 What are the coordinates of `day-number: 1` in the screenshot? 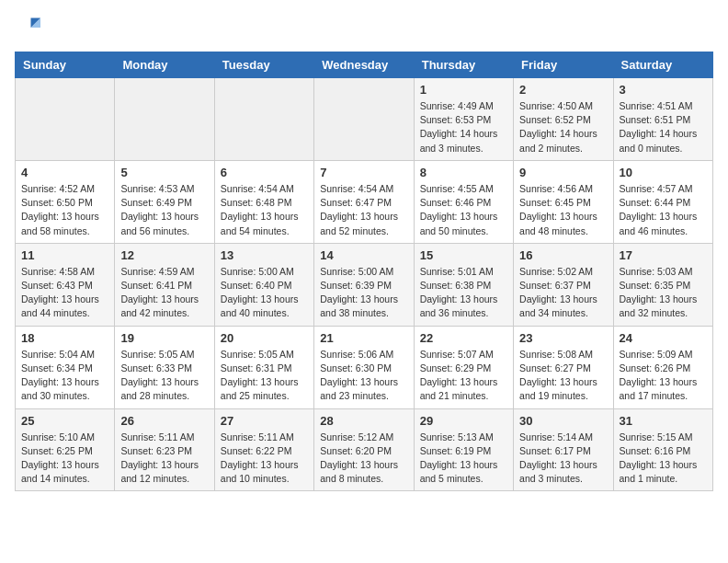 It's located at (463, 90).